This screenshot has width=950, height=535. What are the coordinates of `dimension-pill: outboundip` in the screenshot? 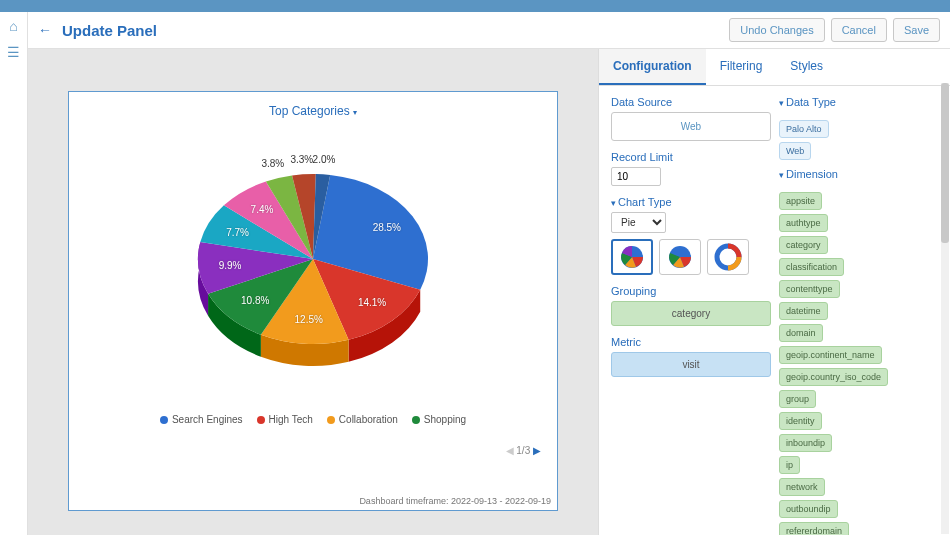 It's located at (808, 509).